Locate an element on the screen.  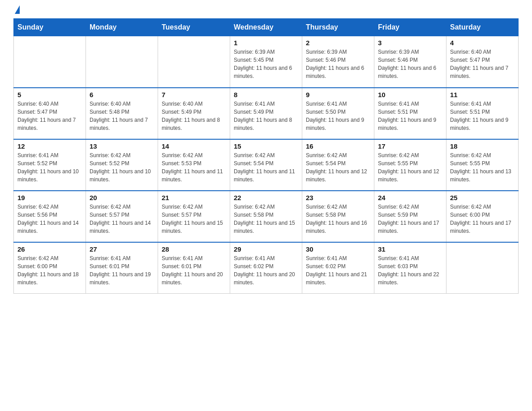
calendar-cell: 5Sunrise: 6:40 AM Sunset: 5:47 PM Daylig… is located at coordinates (50, 114).